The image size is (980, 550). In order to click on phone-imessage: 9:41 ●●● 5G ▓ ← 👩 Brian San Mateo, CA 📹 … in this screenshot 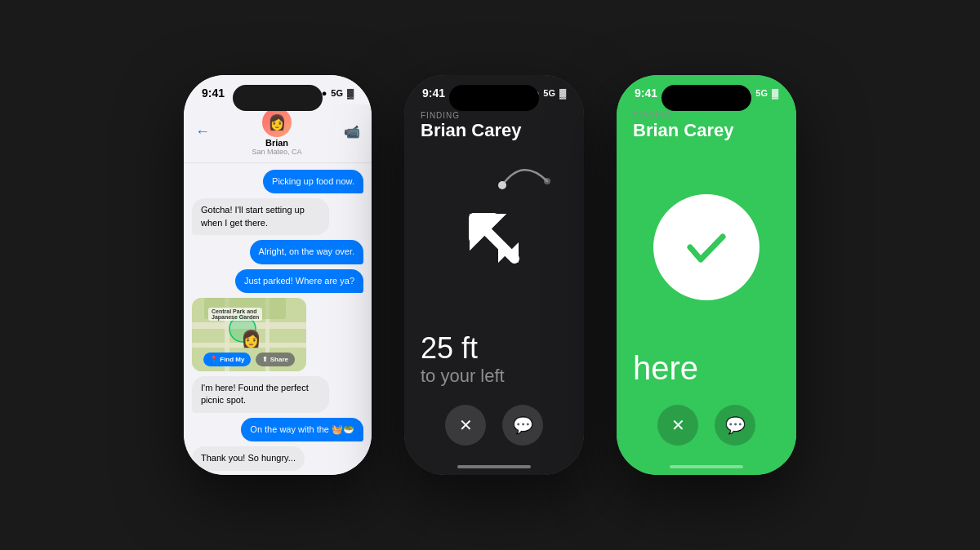, I will do `click(278, 275)`.